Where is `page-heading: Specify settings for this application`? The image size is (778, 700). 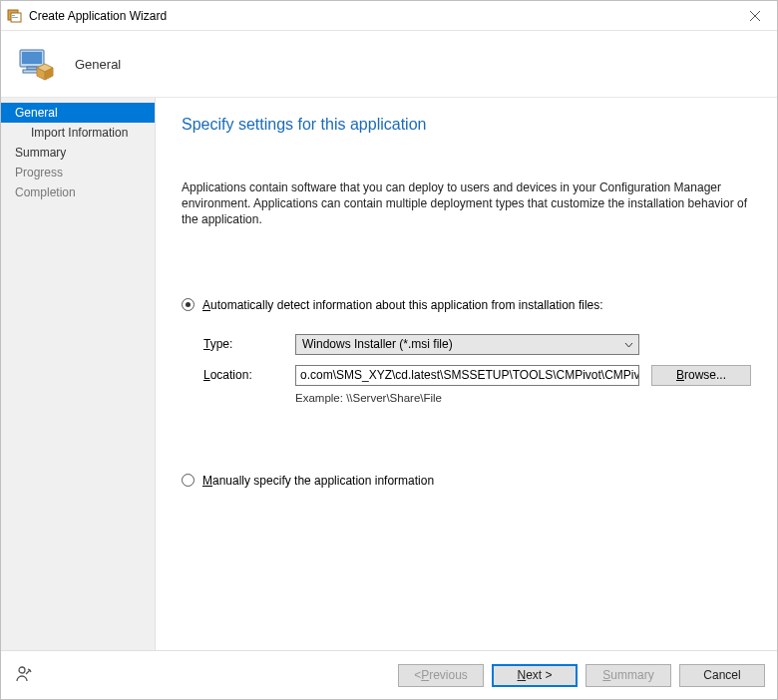
page-heading: Specify settings for this application is located at coordinates (467, 125).